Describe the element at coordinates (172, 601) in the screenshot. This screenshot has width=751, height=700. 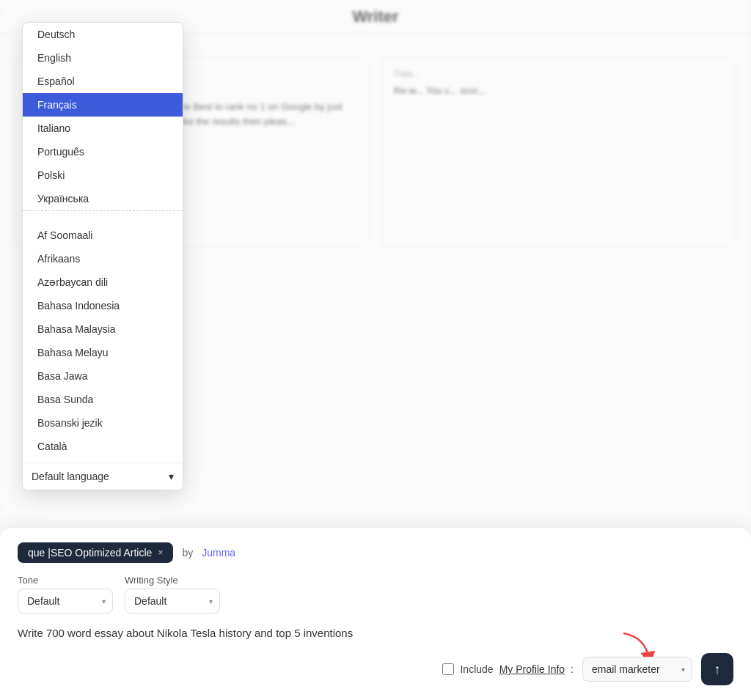
I see `writing-style-dropdown-wrapper: Default ▾` at that location.